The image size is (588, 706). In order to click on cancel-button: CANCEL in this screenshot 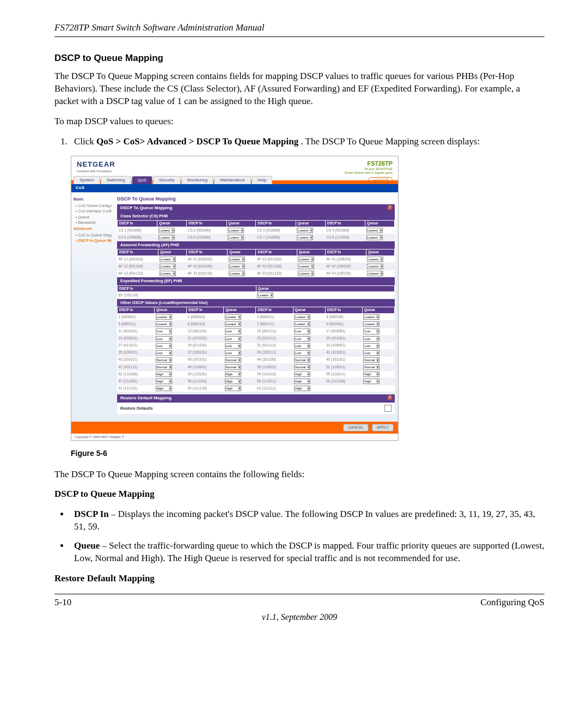, I will do `click(356, 427)`.